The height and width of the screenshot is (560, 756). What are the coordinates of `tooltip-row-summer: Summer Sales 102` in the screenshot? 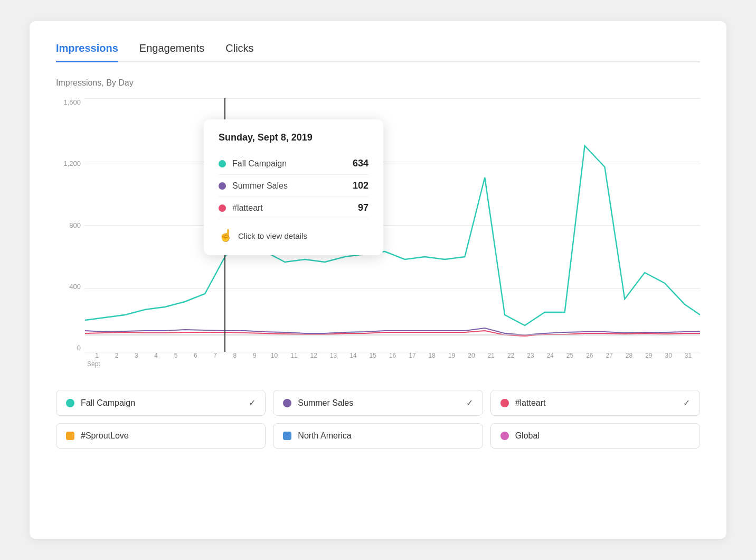 It's located at (294, 186).